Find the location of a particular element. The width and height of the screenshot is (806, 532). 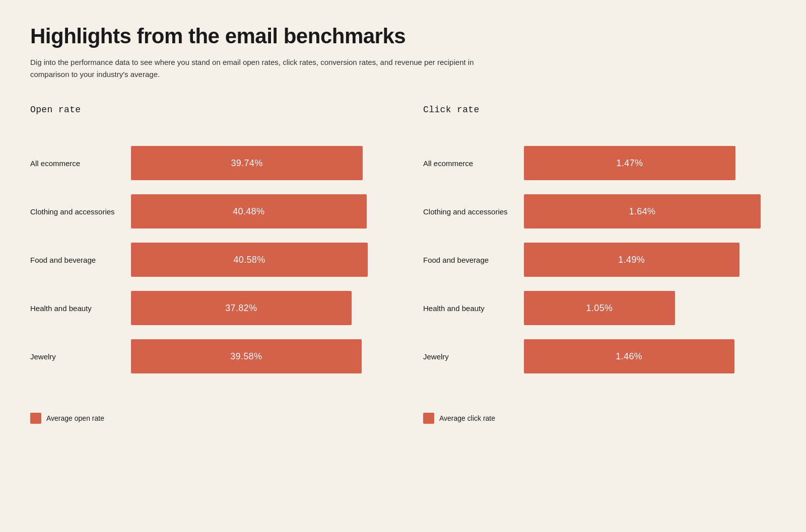

table-row: Jewelry39.58% is located at coordinates (207, 356).